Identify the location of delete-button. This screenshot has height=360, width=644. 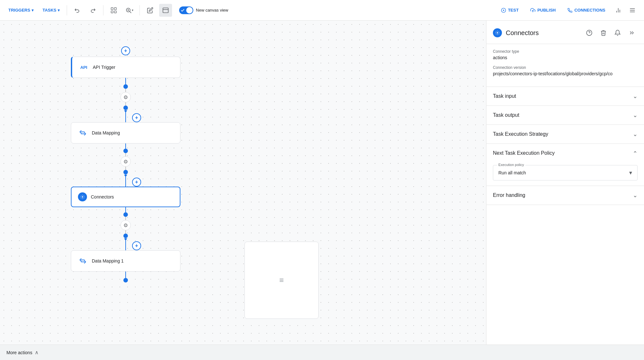
(603, 33).